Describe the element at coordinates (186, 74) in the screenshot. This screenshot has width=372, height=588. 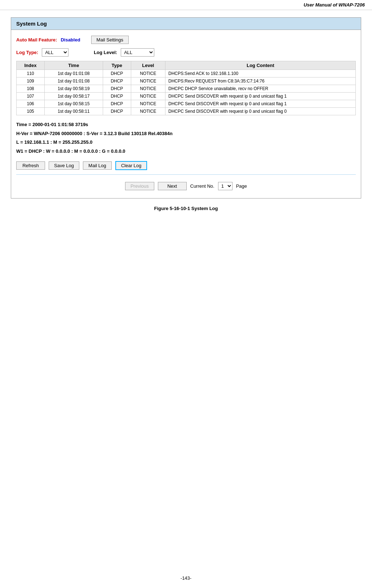
I see `table-row: 1101st day 01:01:08DHCPNOTICEDHCPS:Send …` at that location.